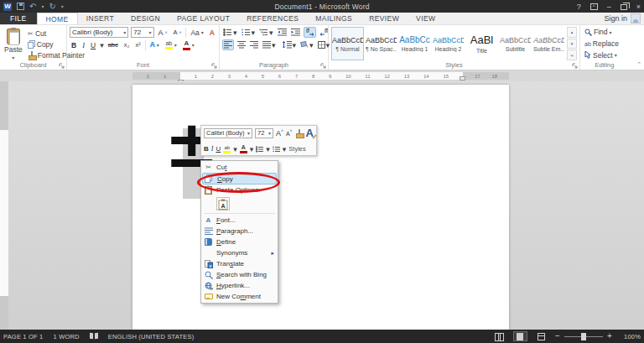 The image size is (644, 343). I want to click on tab-review: REVIEW, so click(384, 18).